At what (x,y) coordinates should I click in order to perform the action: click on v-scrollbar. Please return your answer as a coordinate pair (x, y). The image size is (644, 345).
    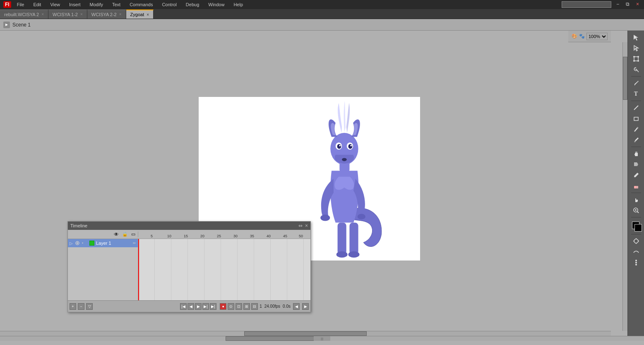
    Looking at the image, I should click on (625, 186).